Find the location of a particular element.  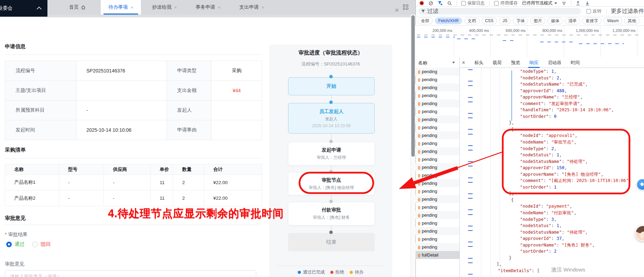

info-value: 采购 is located at coordinates (236, 71).